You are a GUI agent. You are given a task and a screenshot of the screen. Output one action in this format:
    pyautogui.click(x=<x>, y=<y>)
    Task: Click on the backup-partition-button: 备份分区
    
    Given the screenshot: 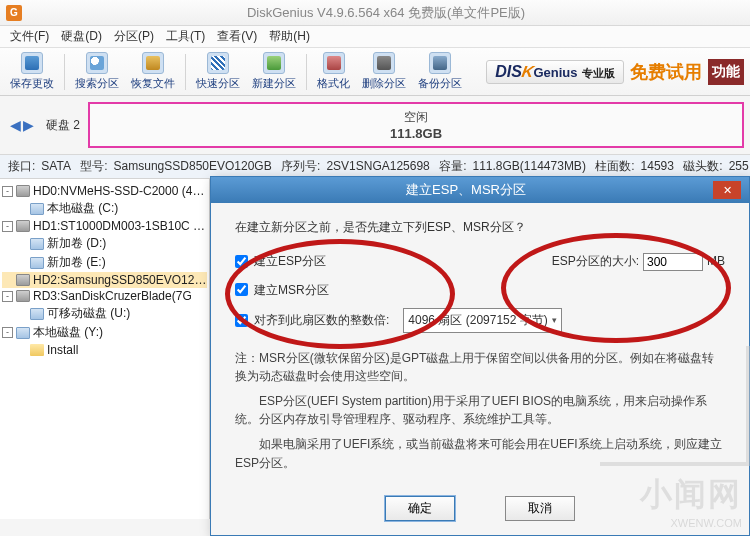 What is the action you would take?
    pyautogui.click(x=440, y=72)
    